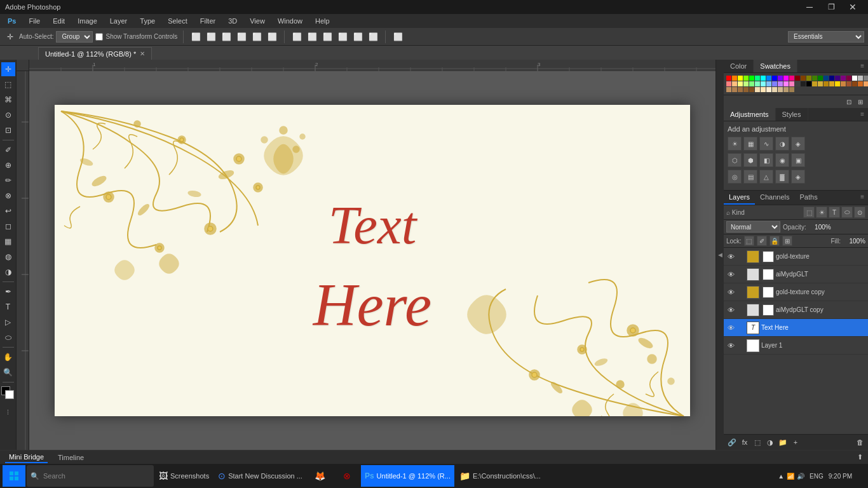 Image resolution: width=868 pixels, height=488 pixels. What do you see at coordinates (8, 100) in the screenshot?
I see `lasso-tool: ⌘` at bounding box center [8, 100].